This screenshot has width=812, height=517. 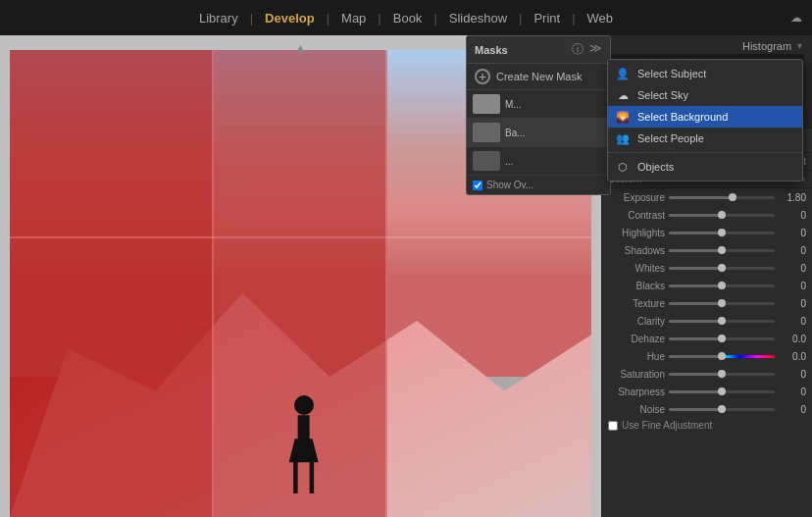 I want to click on show-overlay-row: Show Ov..., so click(x=538, y=184).